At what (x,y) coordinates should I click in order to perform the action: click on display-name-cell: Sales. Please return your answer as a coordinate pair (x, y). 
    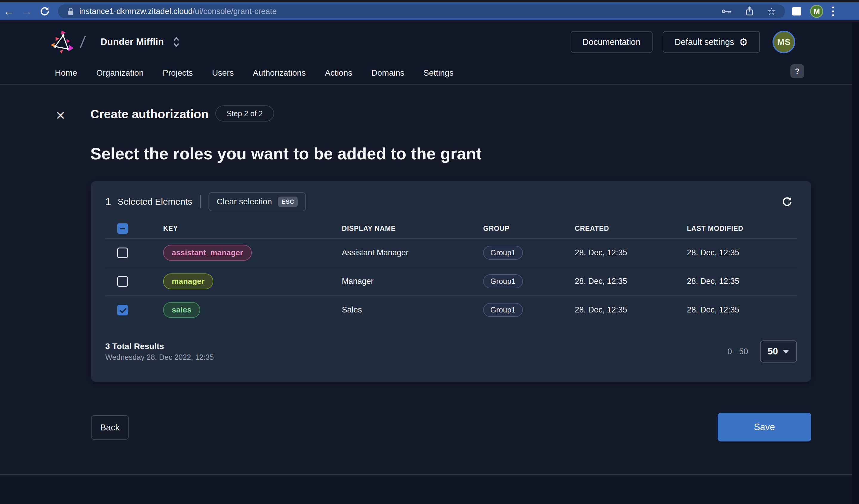
    Looking at the image, I should click on (412, 310).